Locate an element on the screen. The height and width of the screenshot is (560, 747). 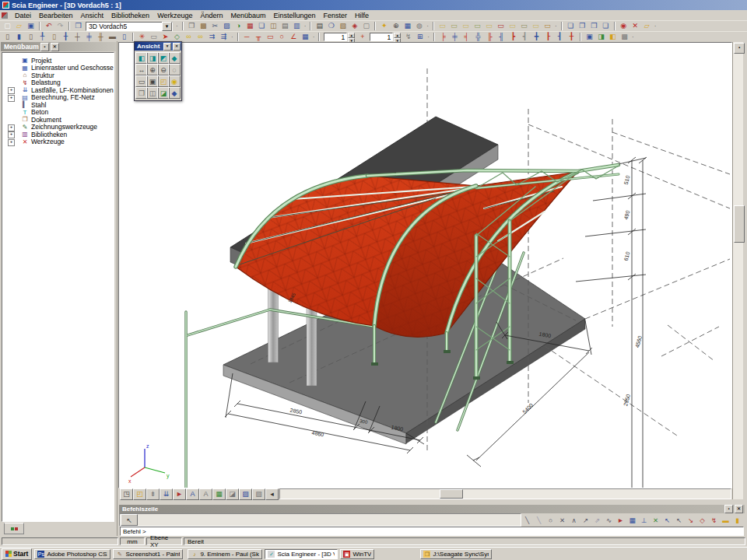
cursor-mode-1-button: ↖ is located at coordinates (668, 520).